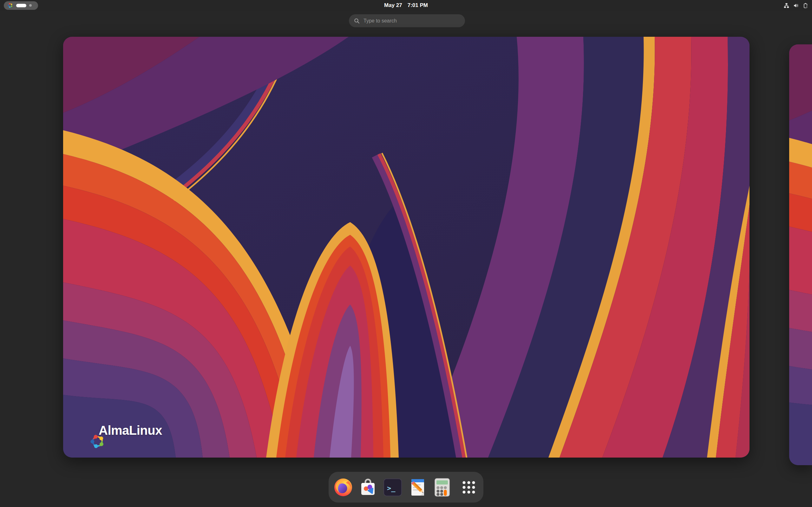 Image resolution: width=812 pixels, height=507 pixels. What do you see at coordinates (801, 255) in the screenshot?
I see `wallpaper-next` at bounding box center [801, 255].